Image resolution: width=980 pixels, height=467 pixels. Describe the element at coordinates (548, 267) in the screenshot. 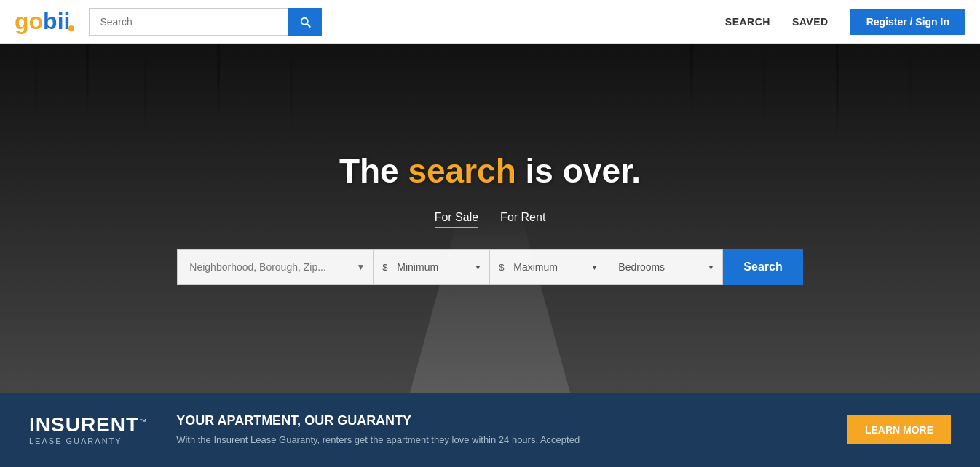

I see `maximum-select: Maximum $1,500 $2,000 $2,500 $3,000 $4,0…` at that location.